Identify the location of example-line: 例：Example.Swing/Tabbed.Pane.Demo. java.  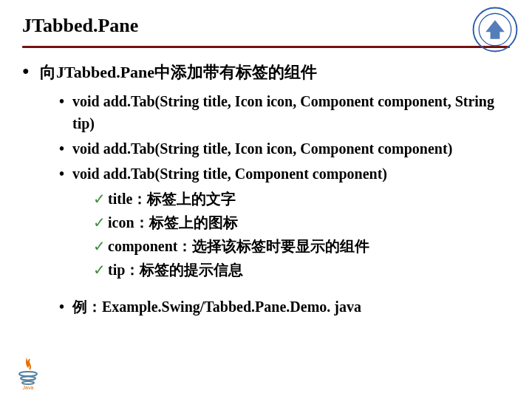
(284, 307).